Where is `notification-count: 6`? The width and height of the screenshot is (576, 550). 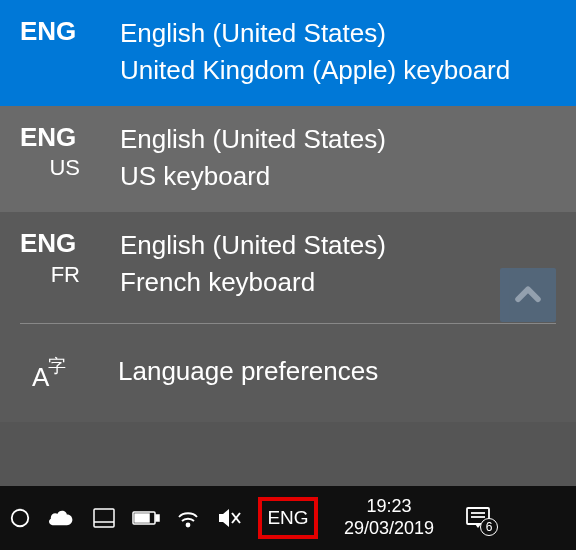
notification-count: 6 is located at coordinates (490, 527).